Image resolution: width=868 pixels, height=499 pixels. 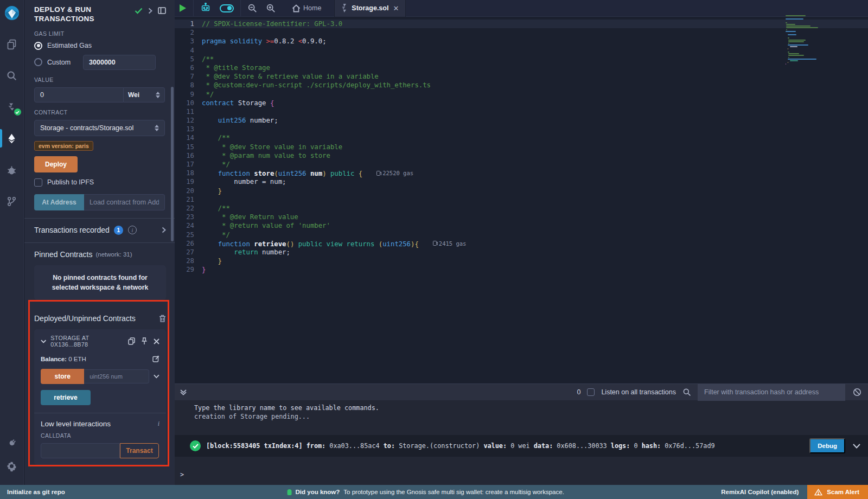 I want to click on copy-icon, so click(x=131, y=341).